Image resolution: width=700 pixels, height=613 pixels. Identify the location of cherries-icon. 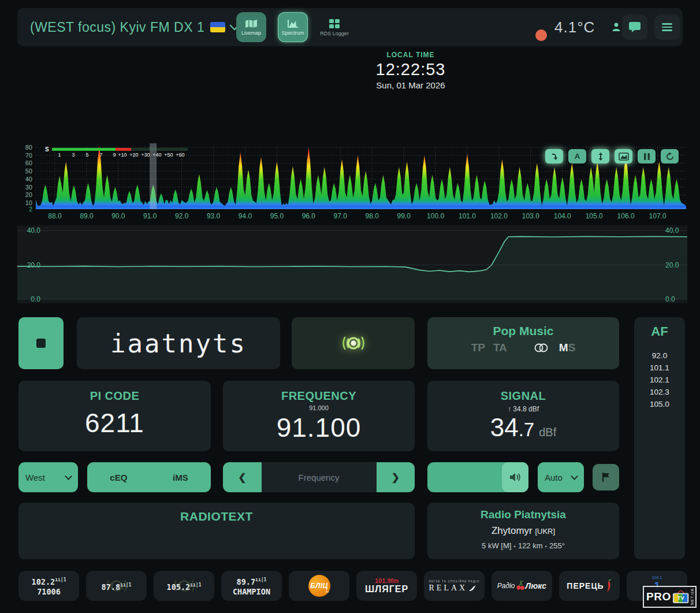
(520, 586).